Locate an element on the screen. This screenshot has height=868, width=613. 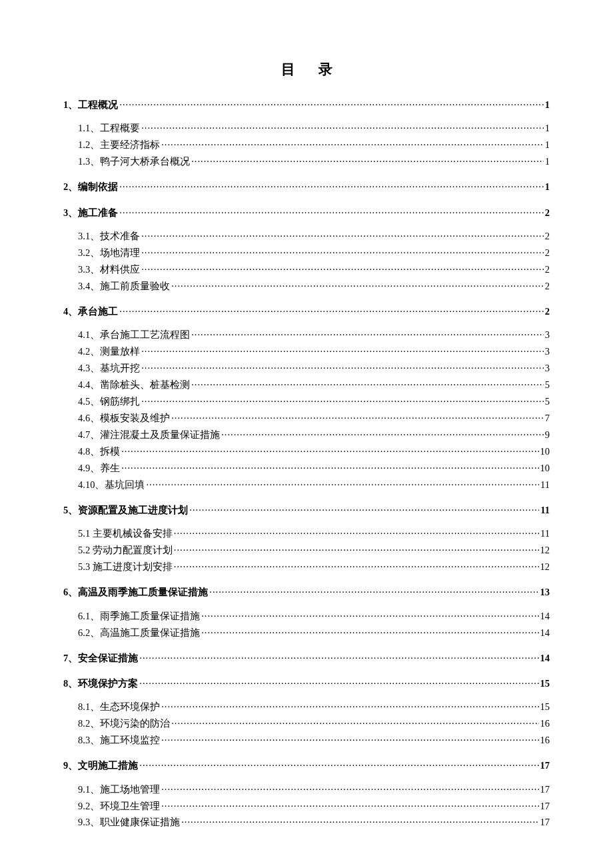
toc-label: 5.1 主要机械设备安排 is located at coordinates (125, 533).